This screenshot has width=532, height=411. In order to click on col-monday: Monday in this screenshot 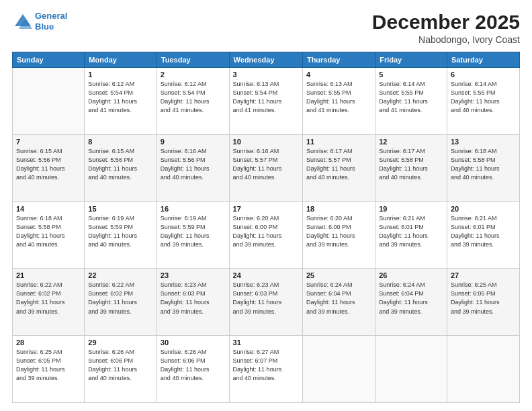, I will do `click(121, 60)`.